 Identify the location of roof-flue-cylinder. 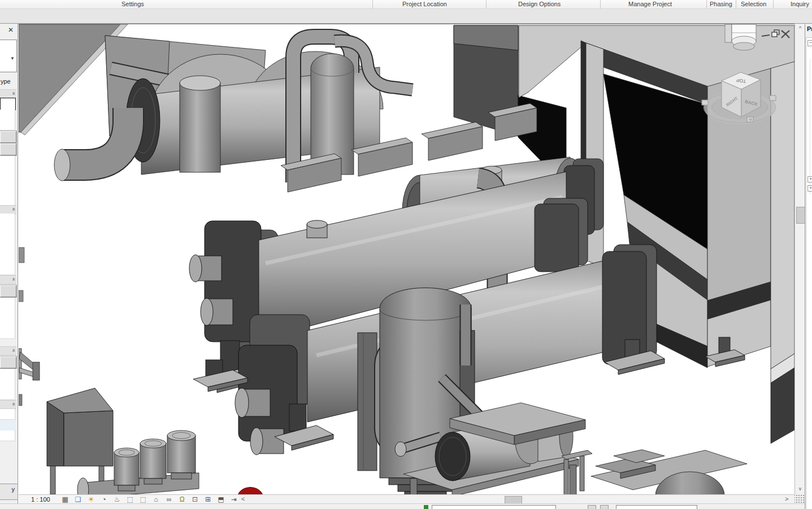
(744, 37).